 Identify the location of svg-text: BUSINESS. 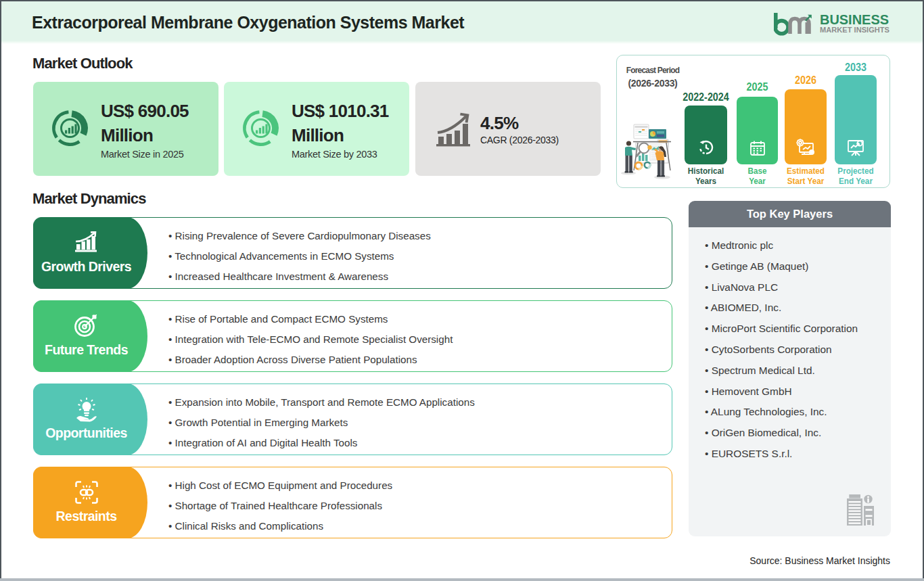
(854, 19).